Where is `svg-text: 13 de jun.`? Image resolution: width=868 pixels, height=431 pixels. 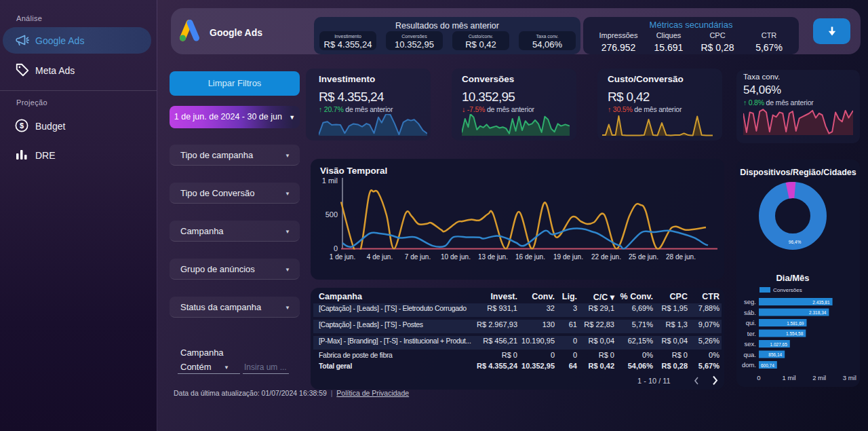
svg-text: 13 de jun. is located at coordinates (493, 257).